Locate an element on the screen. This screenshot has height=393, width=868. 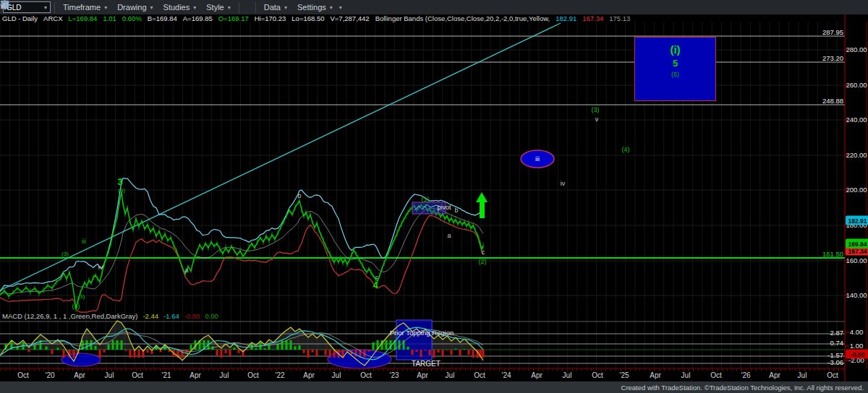
time-axis-label: '24 is located at coordinates (506, 376).